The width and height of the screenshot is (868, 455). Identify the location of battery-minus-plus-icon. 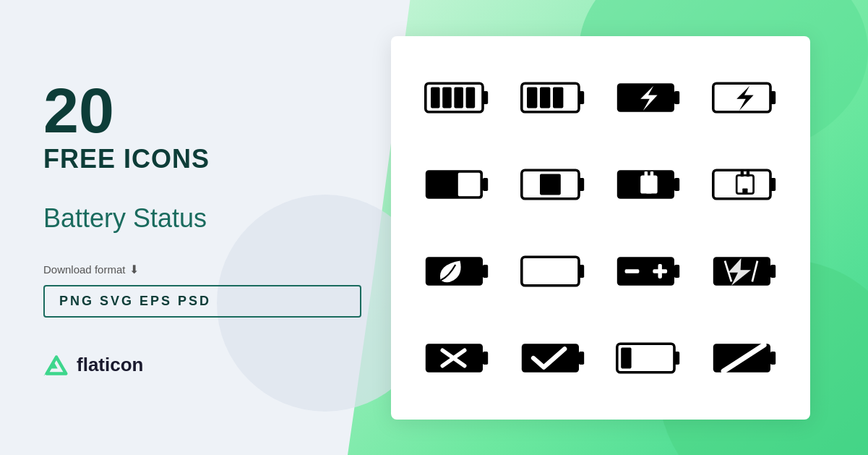
(648, 271).